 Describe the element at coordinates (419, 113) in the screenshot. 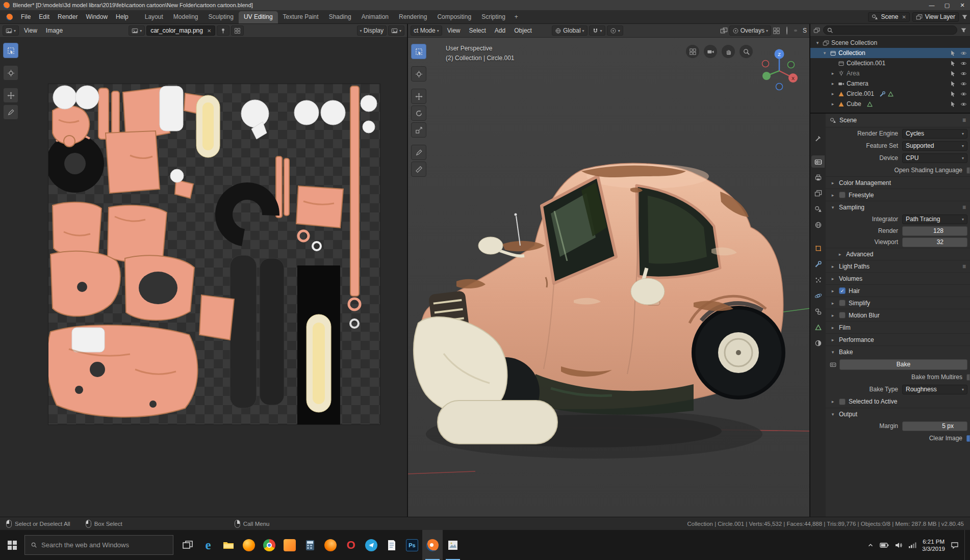

I see `rotate-tool` at that location.